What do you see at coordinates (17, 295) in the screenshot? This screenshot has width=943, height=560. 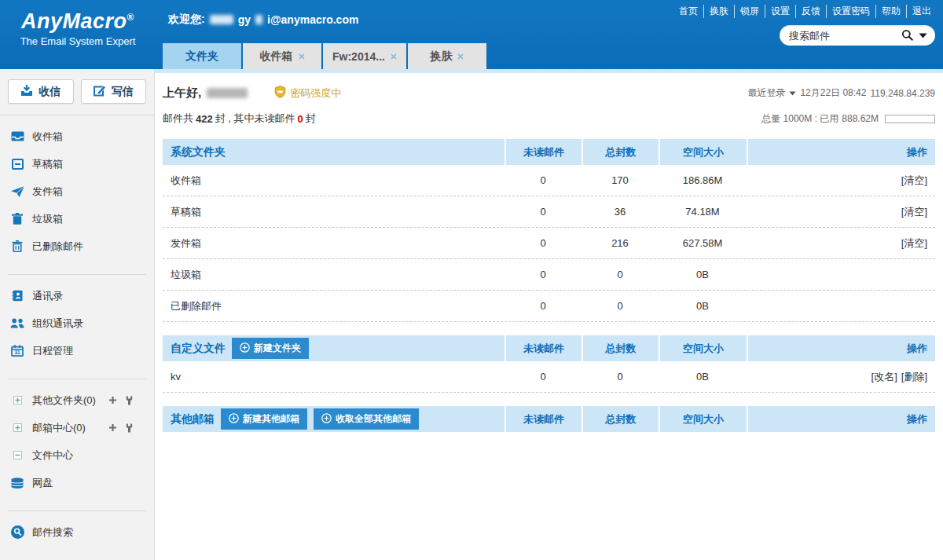 I see `contacts-icon` at bounding box center [17, 295].